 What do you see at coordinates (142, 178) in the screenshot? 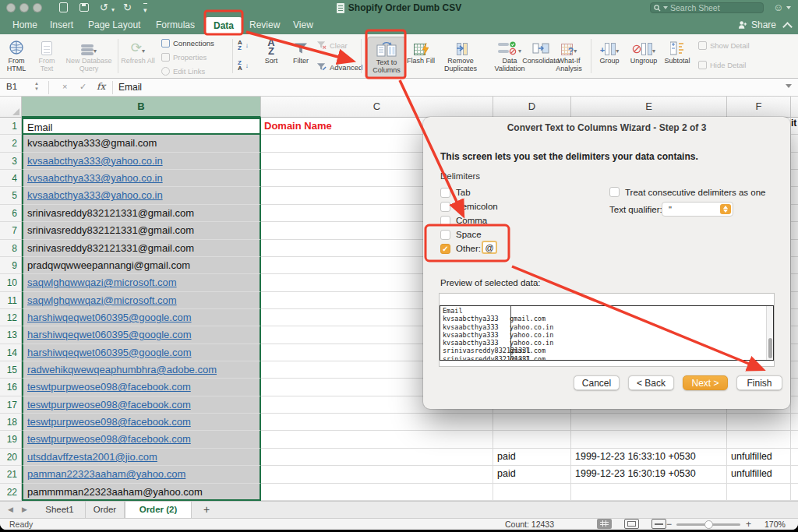
I see `cell-b-email: kvsaabcthya333@yahoo.co.in` at bounding box center [142, 178].